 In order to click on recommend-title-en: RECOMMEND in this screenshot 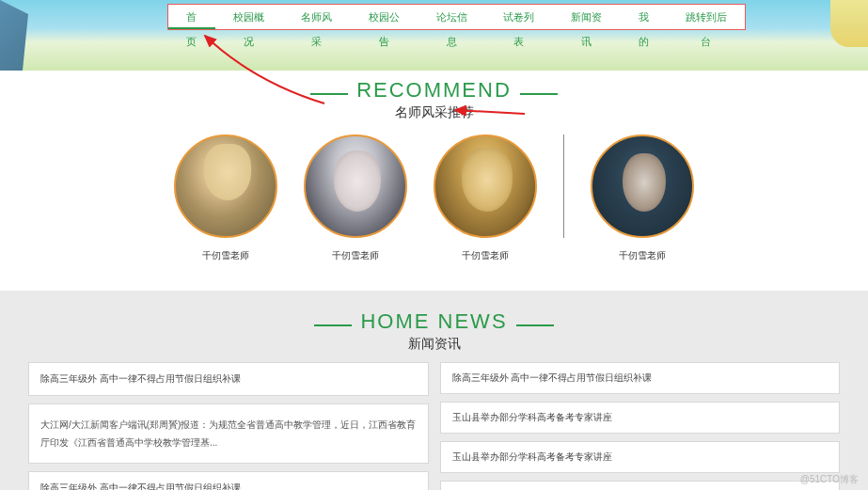, I will do `click(434, 90)`.